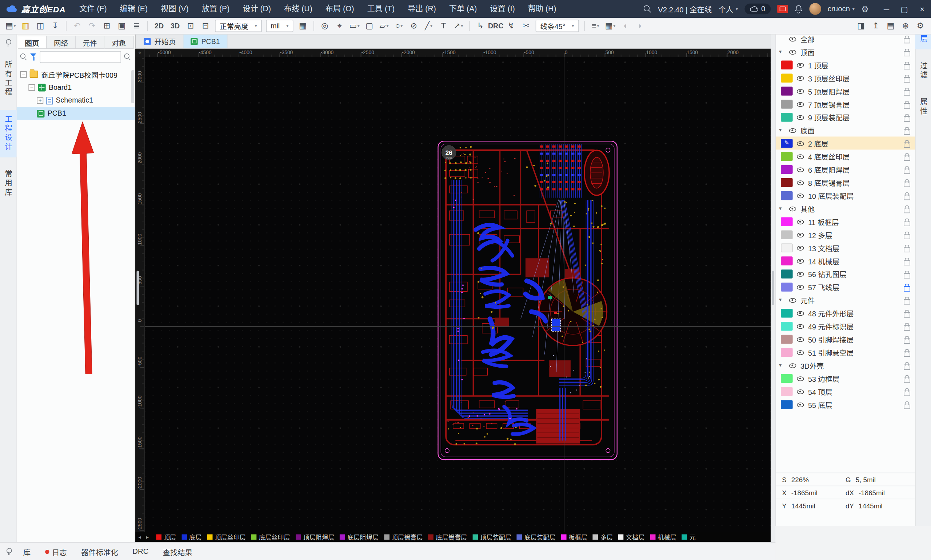  Describe the element at coordinates (381, 9) in the screenshot. I see `menu-tools: 工具 (T)` at that location.